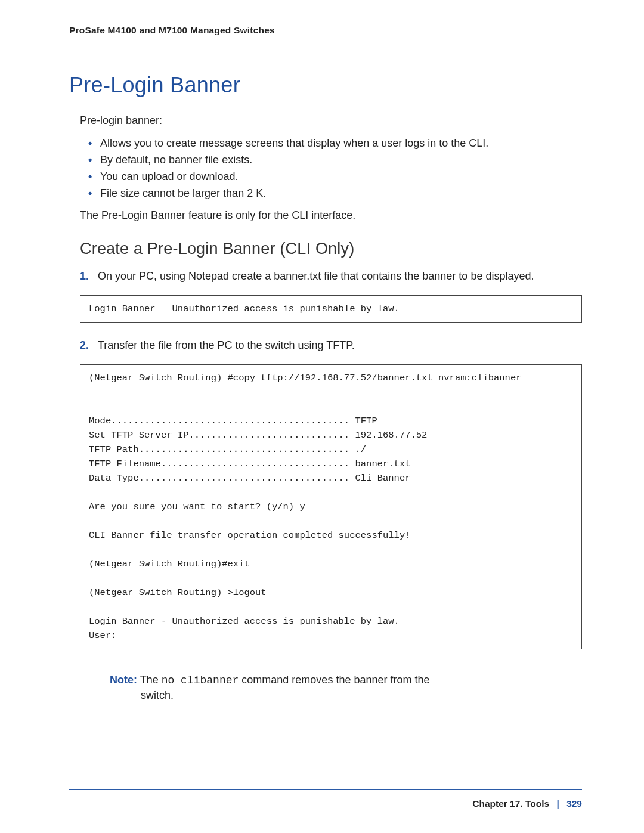 The image size is (644, 833). I want to click on after-bullets-text: The Pre-Login Banner feature is only for…, so click(331, 216).